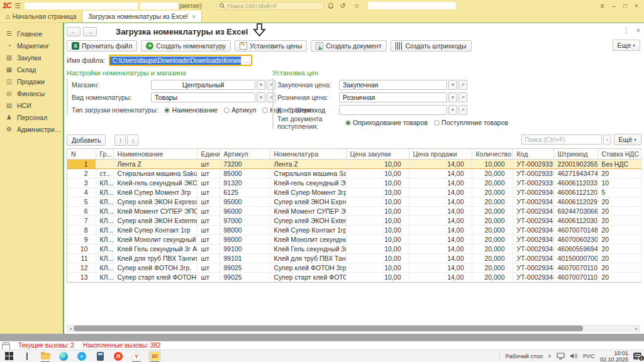 Image resolution: width=644 pixels, height=362 pixels. Describe the element at coordinates (354, 173) in the screenshot. I see `table-row: 2ст...Стиральная машина Sakura SA-8202..…` at that location.